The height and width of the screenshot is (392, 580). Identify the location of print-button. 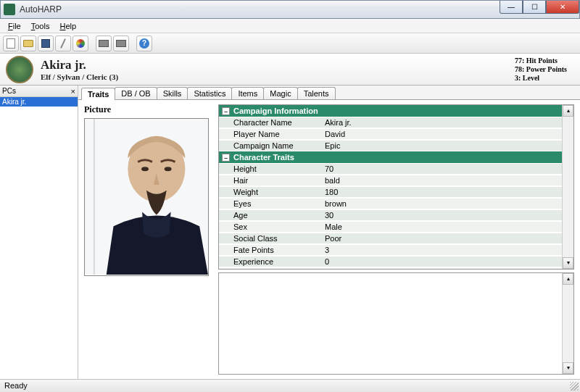
(104, 43).